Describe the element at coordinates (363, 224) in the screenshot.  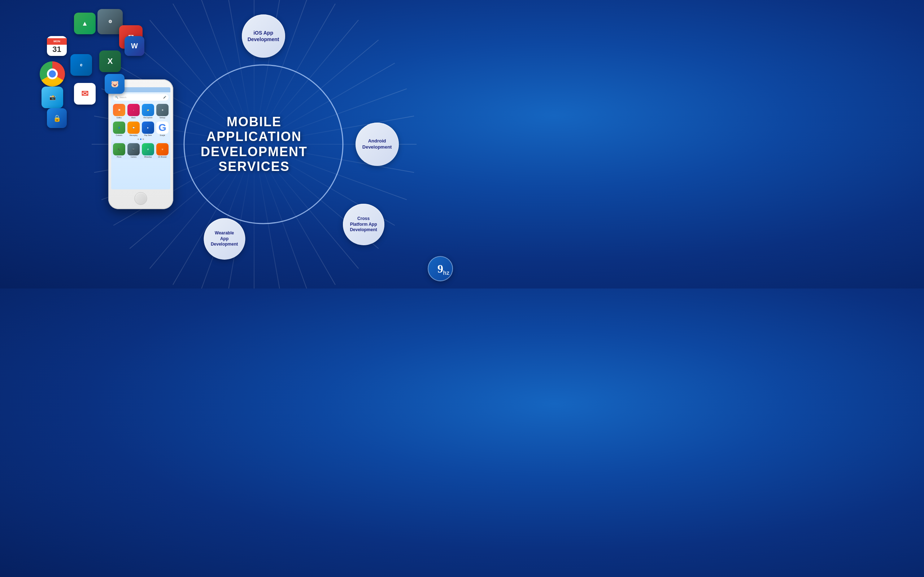
I see `cross-label: CrossPlatform AppDevelopment` at that location.